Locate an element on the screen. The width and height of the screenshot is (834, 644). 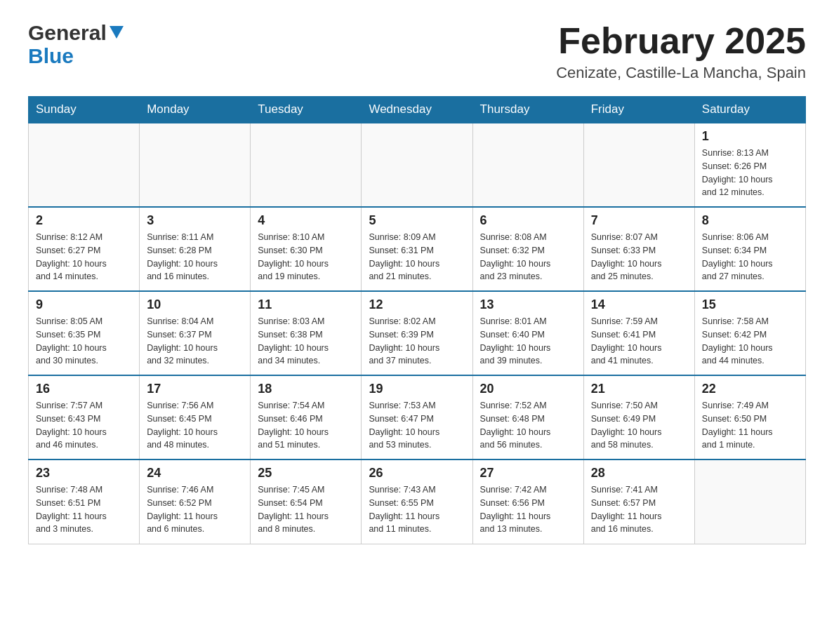
table-row: 12Sunrise: 8:02 AMSunset: 6:39 PMDayligh… is located at coordinates (417, 333).